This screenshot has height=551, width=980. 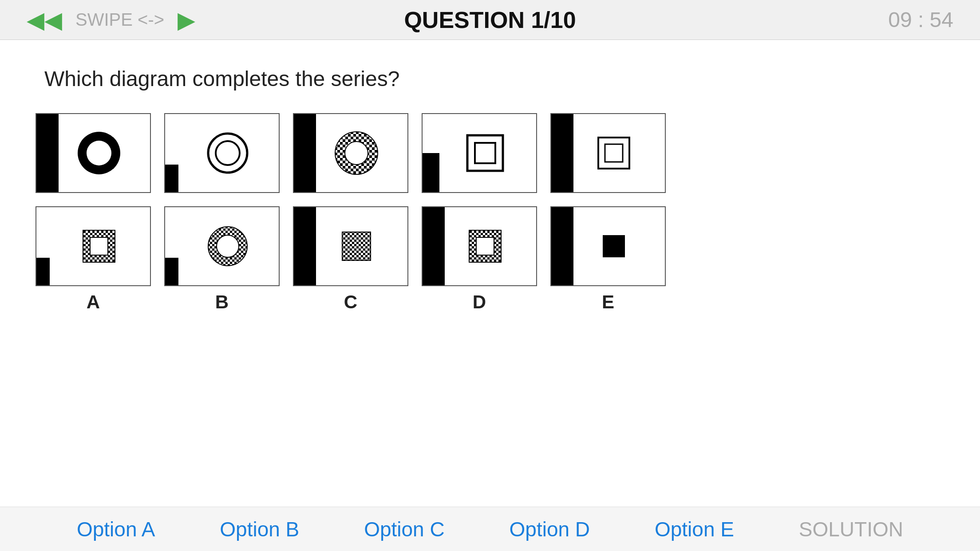 What do you see at coordinates (479, 260) in the screenshot?
I see `answer-col-d: D` at bounding box center [479, 260].